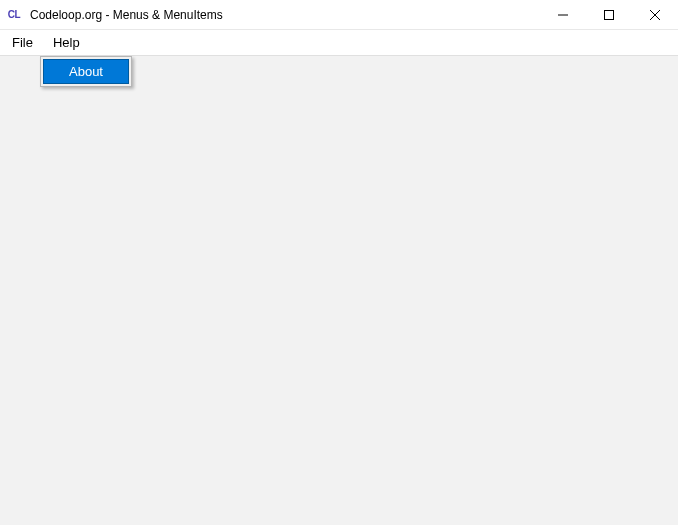 This screenshot has height=525, width=678. What do you see at coordinates (609, 14) in the screenshot?
I see `window-controls` at bounding box center [609, 14].